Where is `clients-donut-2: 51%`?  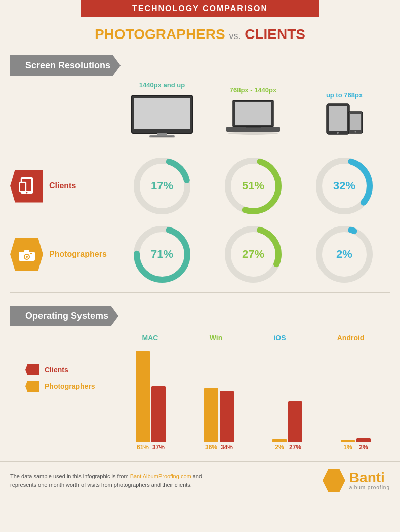 clients-donut-2: 51% is located at coordinates (253, 186).